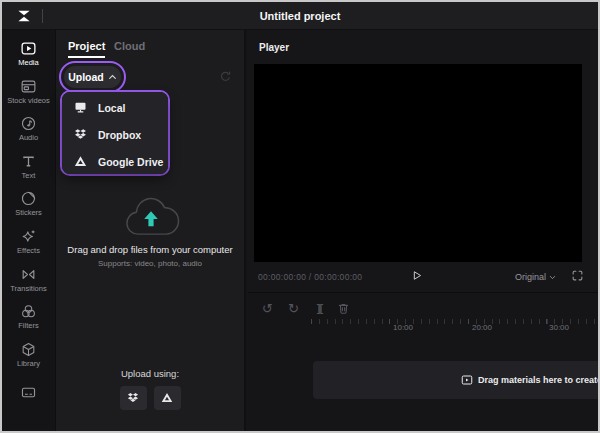 The image size is (600, 433). I want to click on stock-videos-icon, so click(28, 86).